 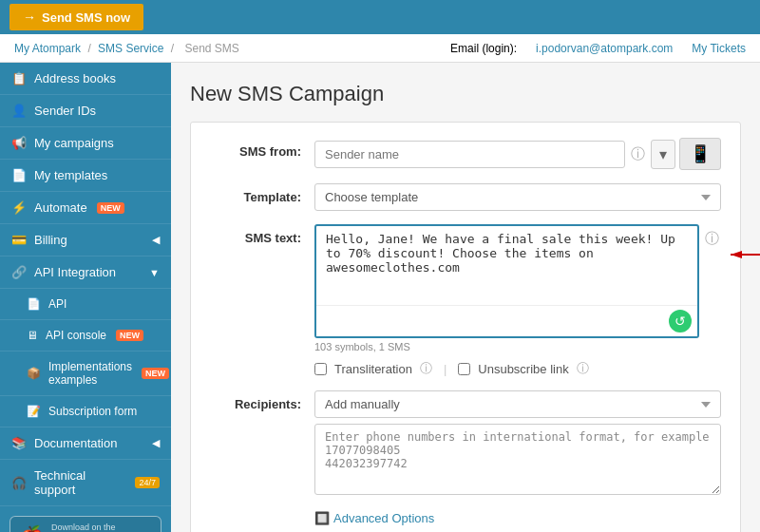 What do you see at coordinates (86, 374) in the screenshot?
I see `sidebar-item-implementations: 📦 Implementations examples NEW` at bounding box center [86, 374].